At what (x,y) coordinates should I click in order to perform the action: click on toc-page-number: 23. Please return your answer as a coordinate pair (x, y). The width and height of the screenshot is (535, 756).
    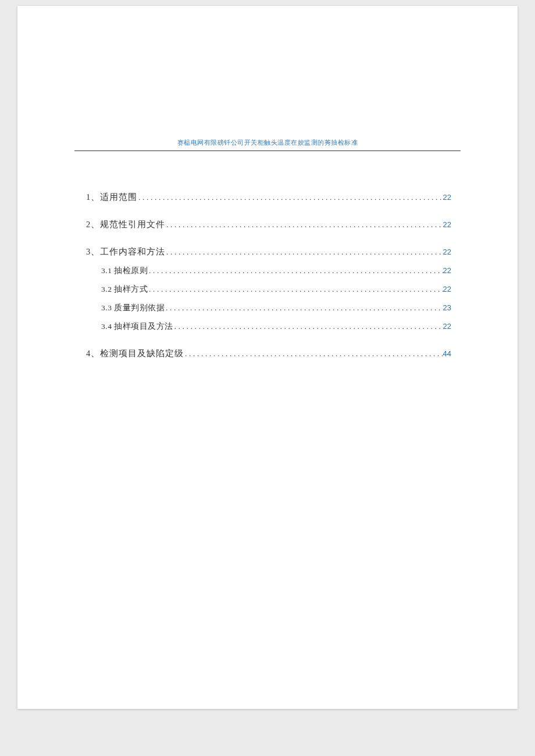
    Looking at the image, I should click on (447, 308).